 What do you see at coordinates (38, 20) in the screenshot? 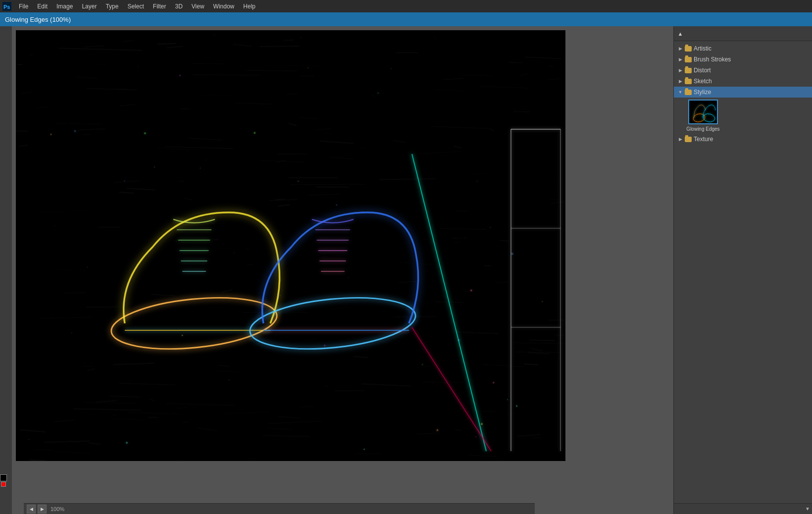
I see `window-title: Glowing Edges (100%)` at bounding box center [38, 20].